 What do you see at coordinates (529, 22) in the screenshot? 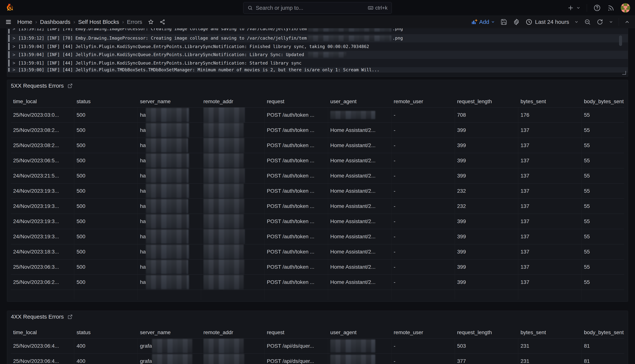
I see `clock-icon` at bounding box center [529, 22].